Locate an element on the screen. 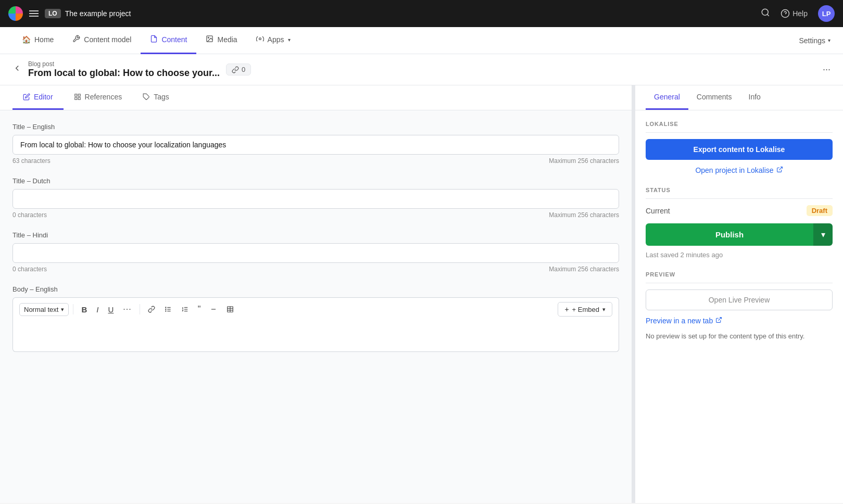 This screenshot has width=843, height=504. nav-apps: Apps ▾ is located at coordinates (273, 41).